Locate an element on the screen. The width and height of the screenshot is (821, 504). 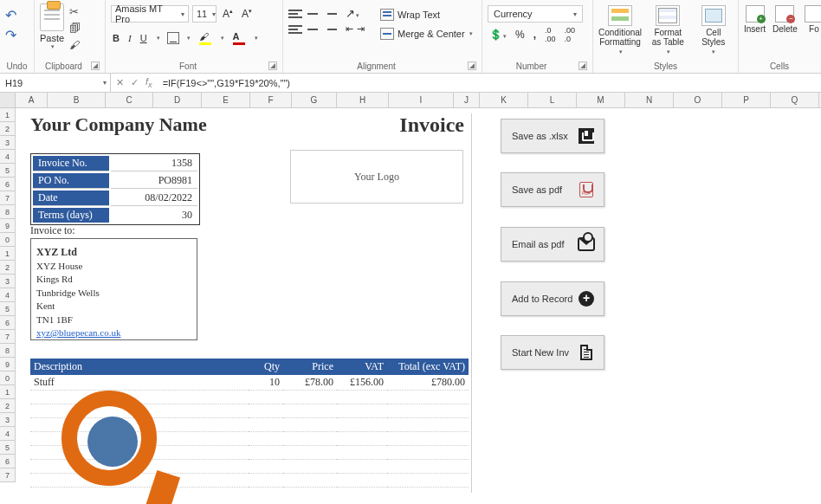
column-header: A is located at coordinates (31, 100).